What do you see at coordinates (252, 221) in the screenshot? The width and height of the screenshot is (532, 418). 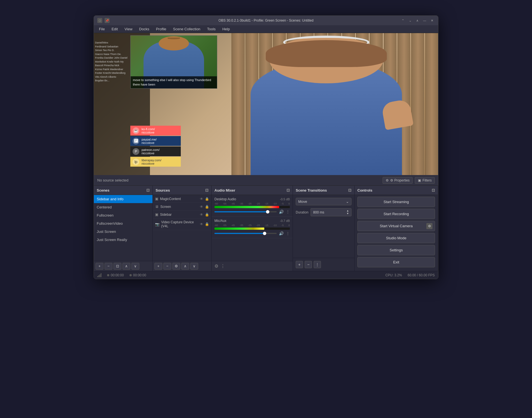 I see `mic-audio-header: Mic/Aux -0.7 dB` at bounding box center [252, 221].